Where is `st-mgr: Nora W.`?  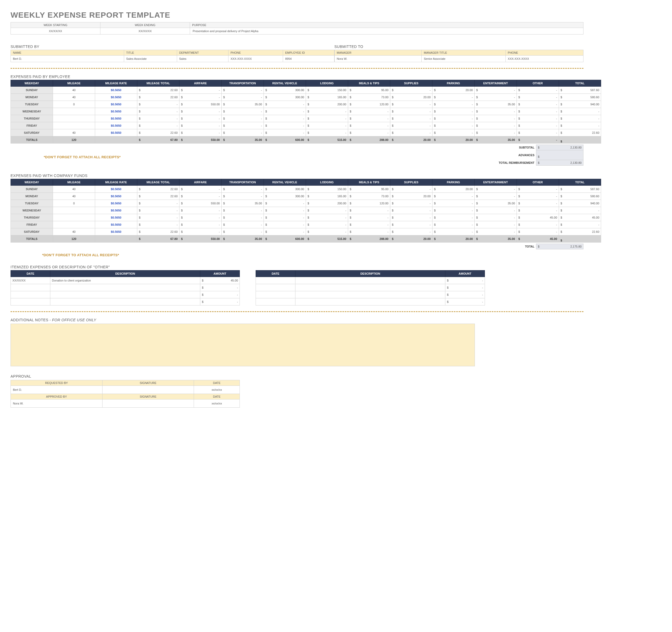 st-mgr: Nora W. is located at coordinates (378, 59).